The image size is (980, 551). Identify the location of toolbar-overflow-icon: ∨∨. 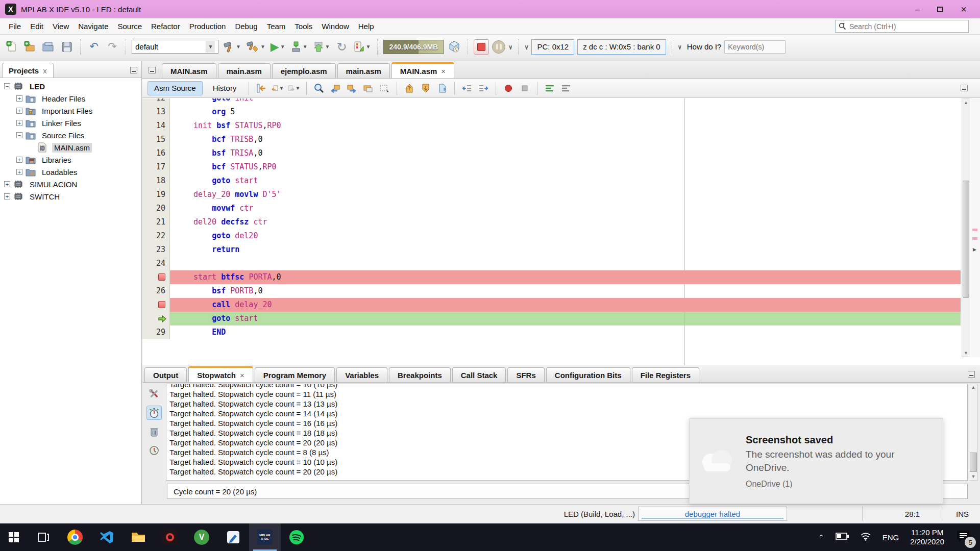
(510, 47).